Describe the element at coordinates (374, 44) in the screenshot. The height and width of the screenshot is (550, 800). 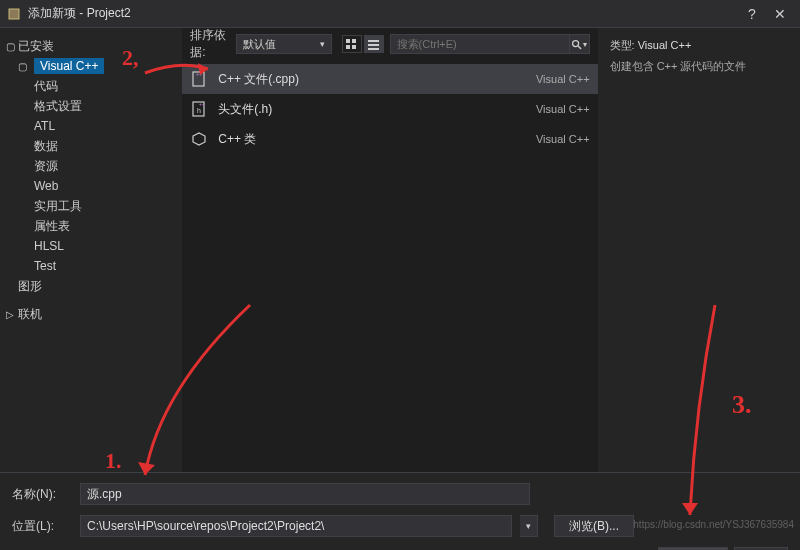
I see `view-list-button` at that location.